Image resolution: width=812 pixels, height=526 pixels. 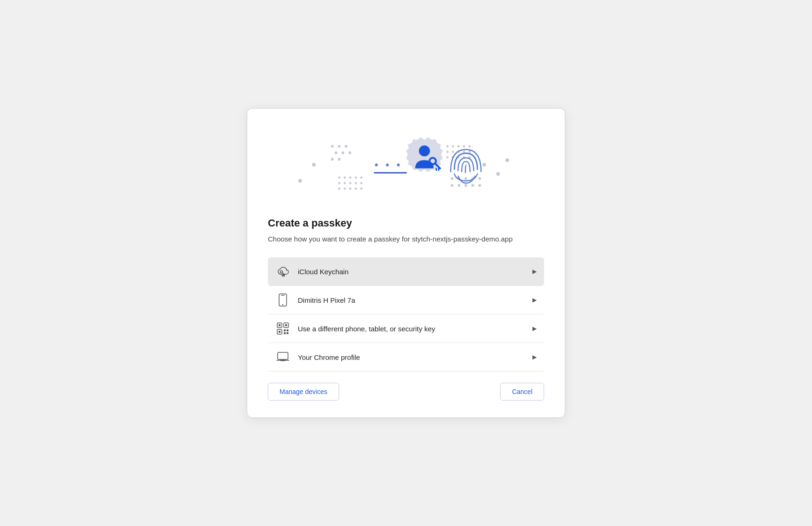 I want to click on option-pixel-device: Dimitris H Pixel 7a ▶, so click(x=406, y=300).